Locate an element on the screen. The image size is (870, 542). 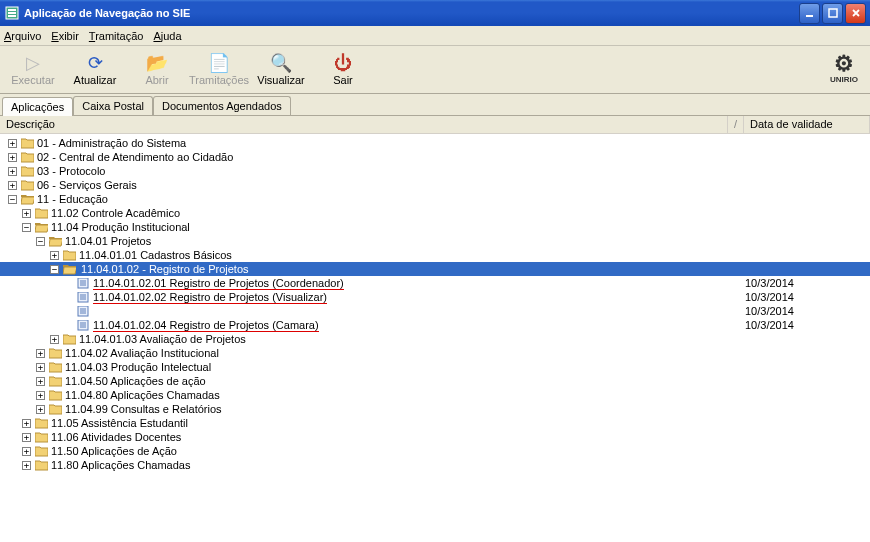
tree-row: +11.04.80 Aplicações Chamadas is located at coordinates (435, 395).